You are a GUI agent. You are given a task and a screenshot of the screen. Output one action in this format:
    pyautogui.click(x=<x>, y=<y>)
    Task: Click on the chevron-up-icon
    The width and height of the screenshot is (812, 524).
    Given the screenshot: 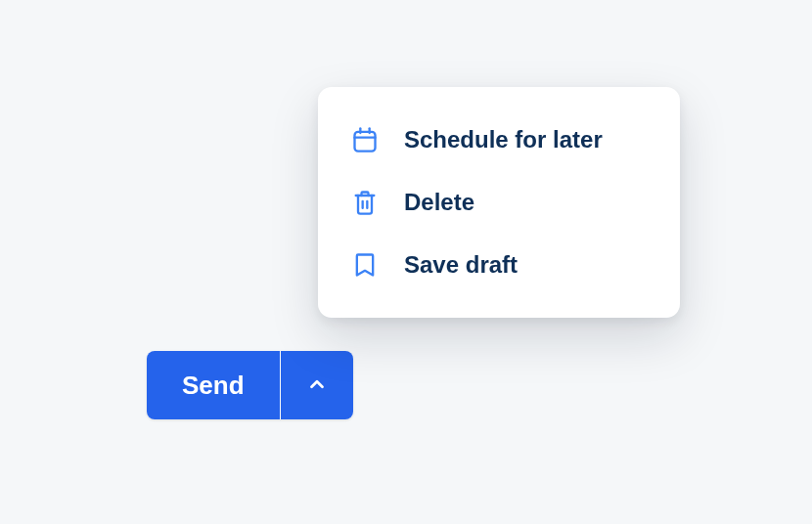 What is the action you would take?
    pyautogui.click(x=317, y=385)
    